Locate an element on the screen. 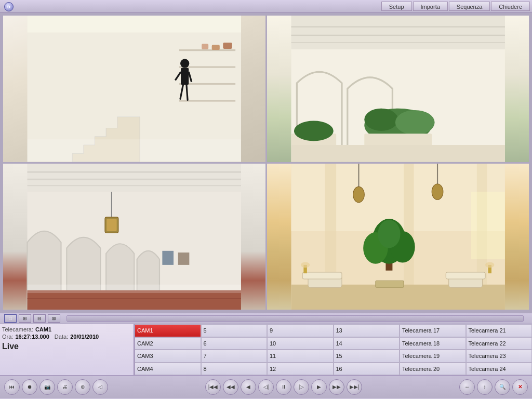  rewind-fast-button: ◀◀ is located at coordinates (231, 387).